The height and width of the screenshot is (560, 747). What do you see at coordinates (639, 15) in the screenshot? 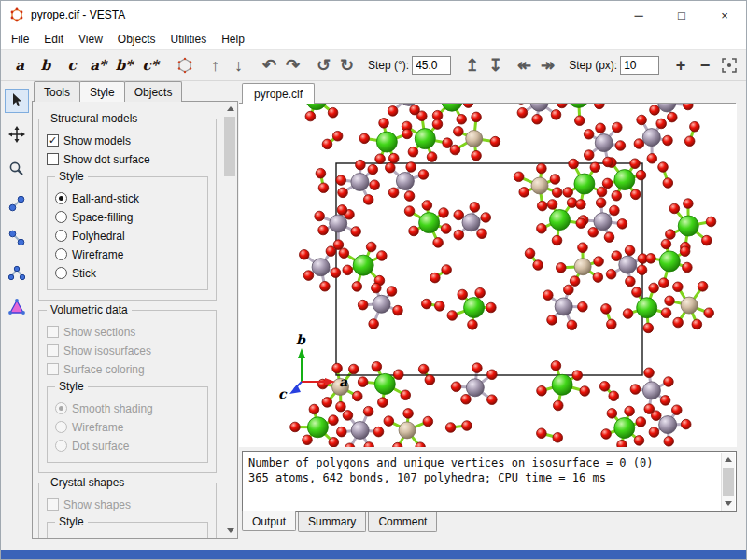
I see `minimize-button: ─` at bounding box center [639, 15].